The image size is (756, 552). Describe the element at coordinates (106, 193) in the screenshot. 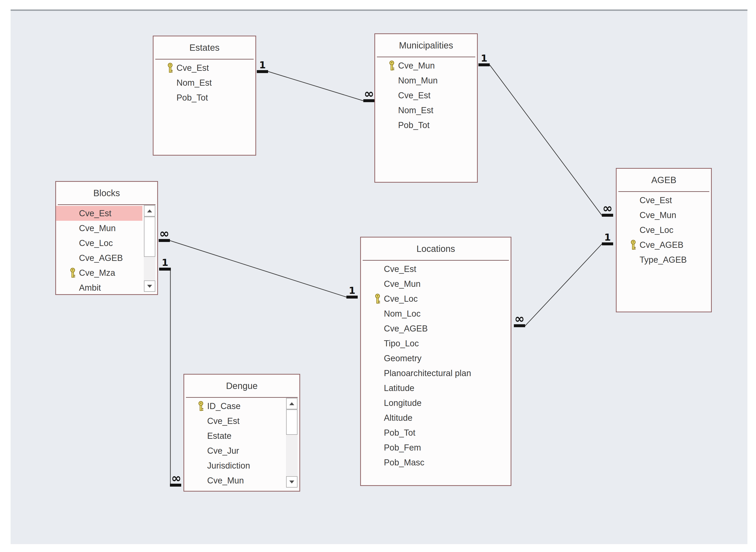

I see `table-title: Blocks` at that location.